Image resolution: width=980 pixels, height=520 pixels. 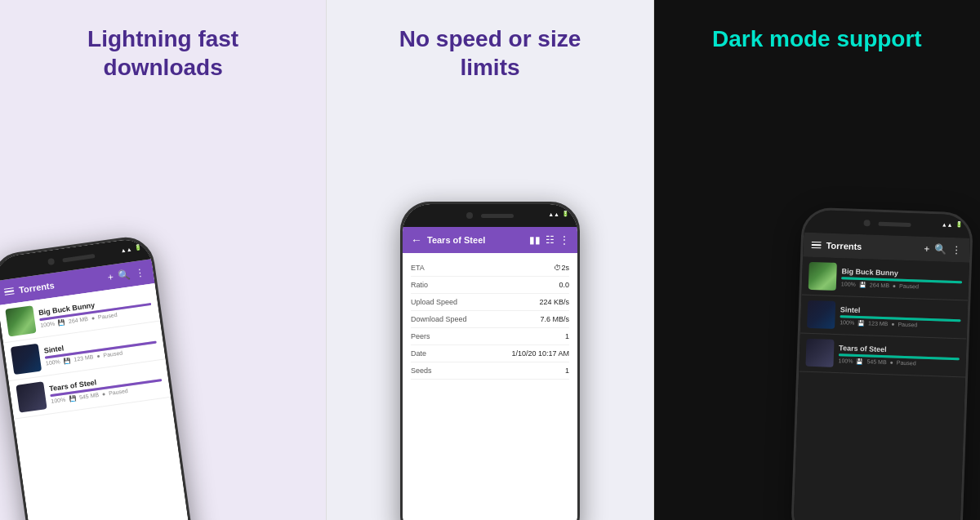 I want to click on torrent-status-val-bbb-3: Paused, so click(x=909, y=287).